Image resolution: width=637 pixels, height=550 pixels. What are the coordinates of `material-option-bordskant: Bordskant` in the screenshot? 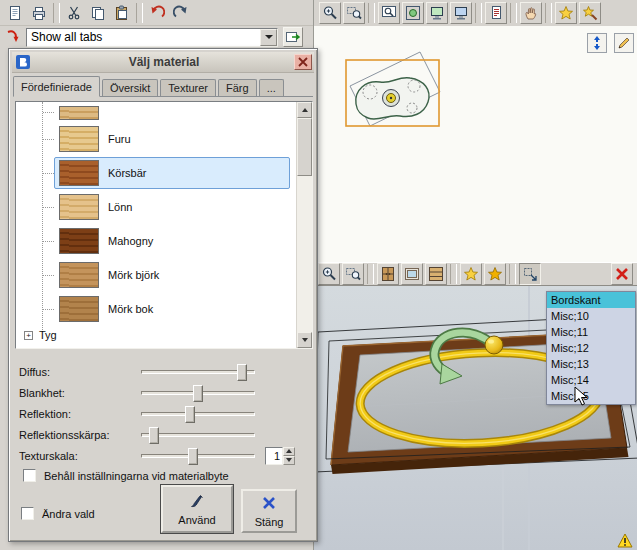 It's located at (591, 300).